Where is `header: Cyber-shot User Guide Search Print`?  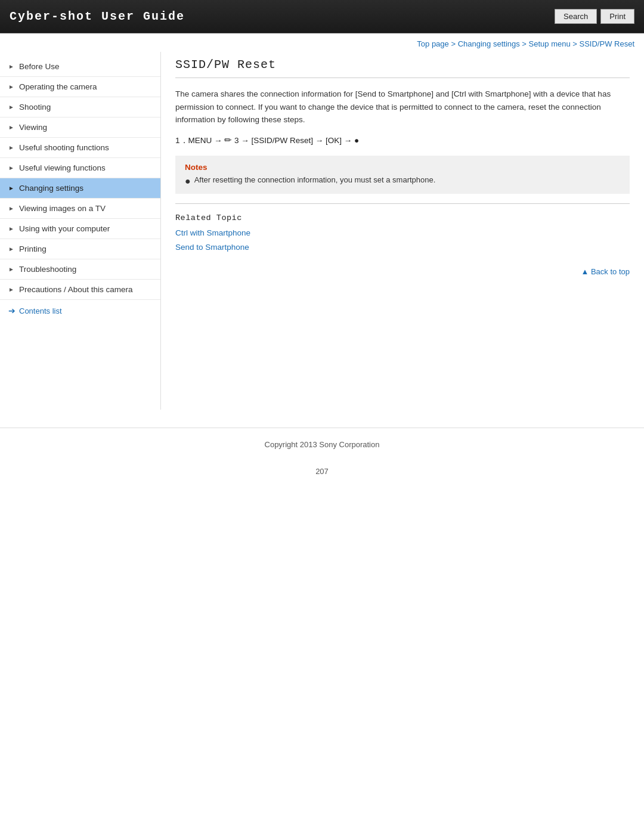
header: Cyber-shot User Guide Search Print is located at coordinates (322, 17).